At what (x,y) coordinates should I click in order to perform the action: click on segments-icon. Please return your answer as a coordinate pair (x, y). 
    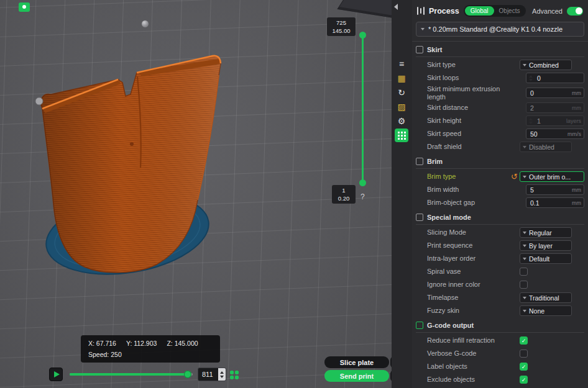
    Looking at the image, I should click on (234, 375).